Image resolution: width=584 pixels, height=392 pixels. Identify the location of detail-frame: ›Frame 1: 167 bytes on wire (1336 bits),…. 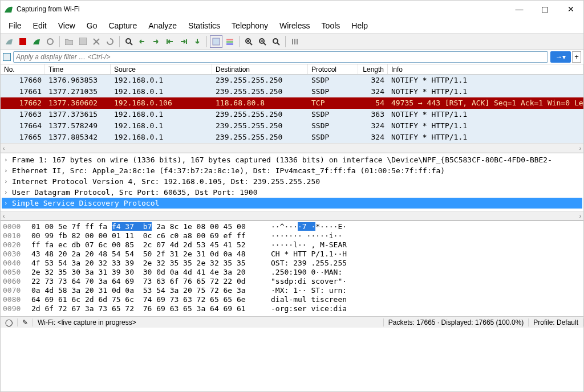
(292, 160).